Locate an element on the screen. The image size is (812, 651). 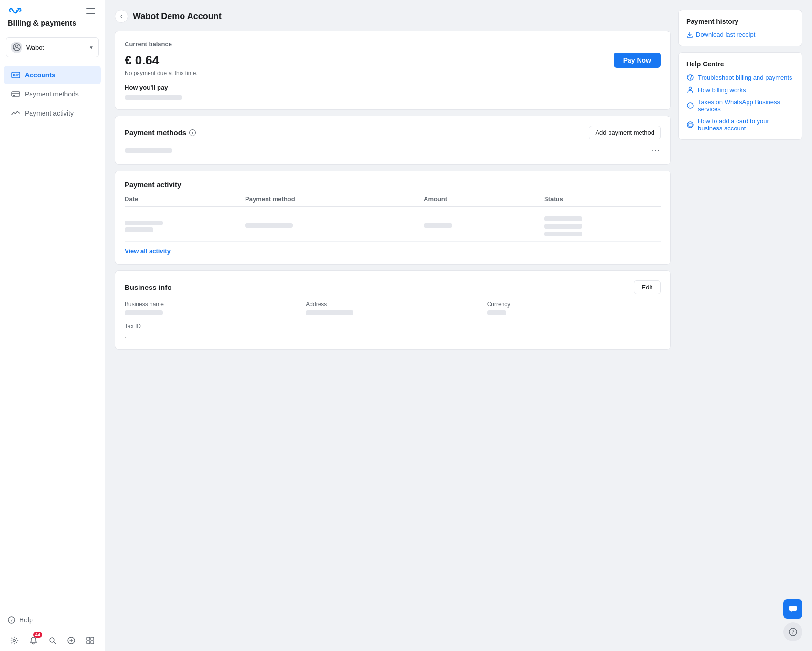
settings-button is located at coordinates (14, 640).